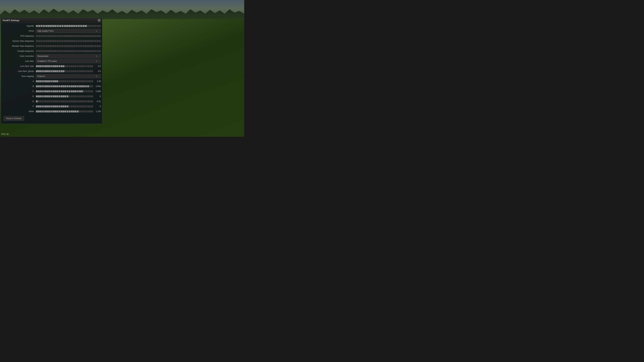 The height and width of the screenshot is (362, 644). Describe the element at coordinates (68, 56) in the screenshot. I see `color-correction-control: Desaturated ▼` at that location.